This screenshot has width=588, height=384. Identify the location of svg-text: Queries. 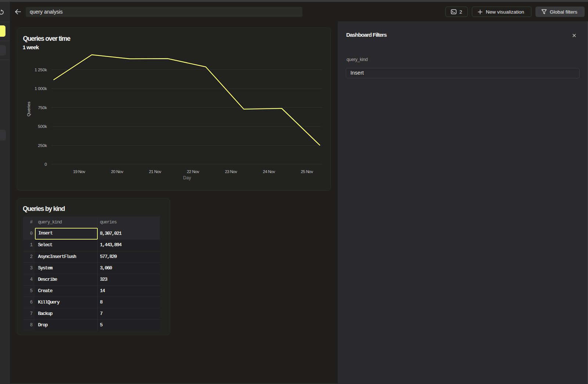
(29, 109).